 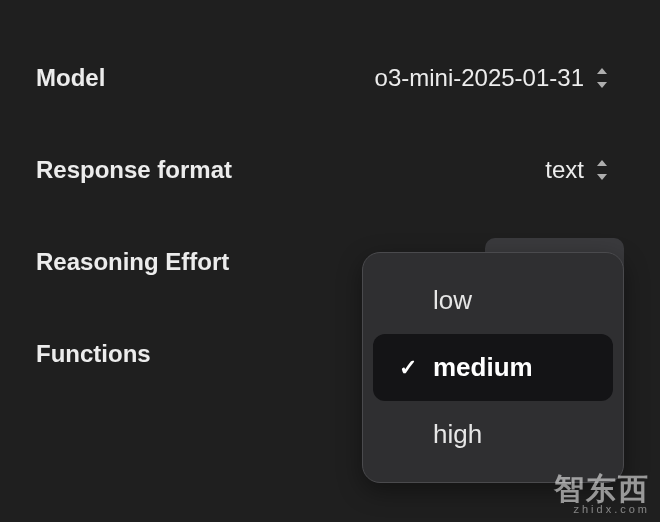 What do you see at coordinates (132, 262) in the screenshot?
I see `label-reasoning-effort: Reasoning Effort` at bounding box center [132, 262].